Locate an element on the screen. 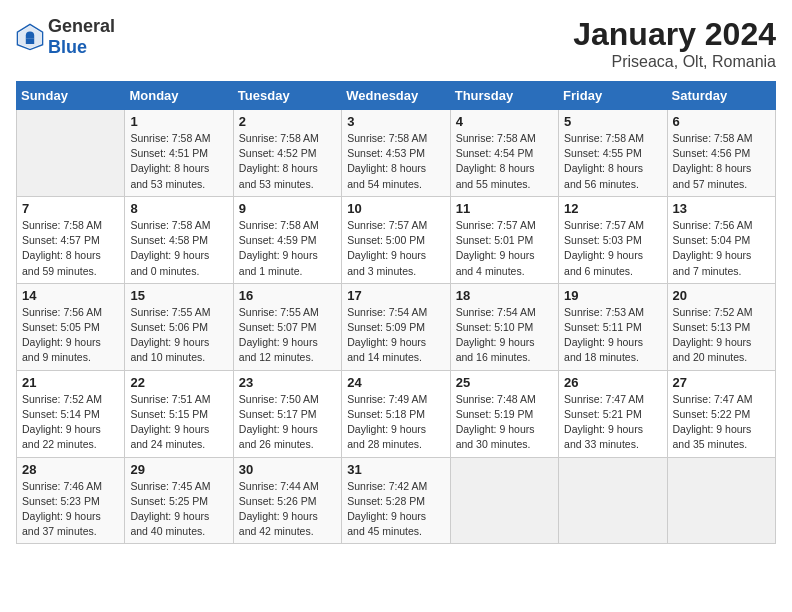  subtitle: Priseaca, Olt, Romania is located at coordinates (674, 62).